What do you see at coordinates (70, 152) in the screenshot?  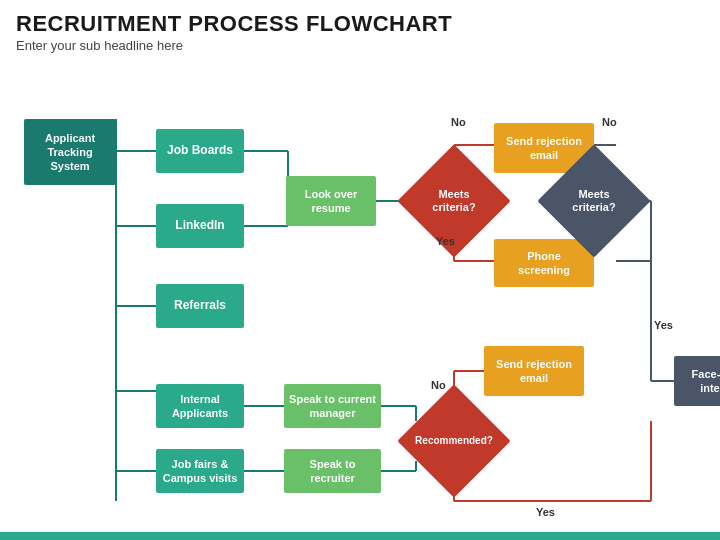 I see `ats-box: Applicant Tracking System` at bounding box center [70, 152].